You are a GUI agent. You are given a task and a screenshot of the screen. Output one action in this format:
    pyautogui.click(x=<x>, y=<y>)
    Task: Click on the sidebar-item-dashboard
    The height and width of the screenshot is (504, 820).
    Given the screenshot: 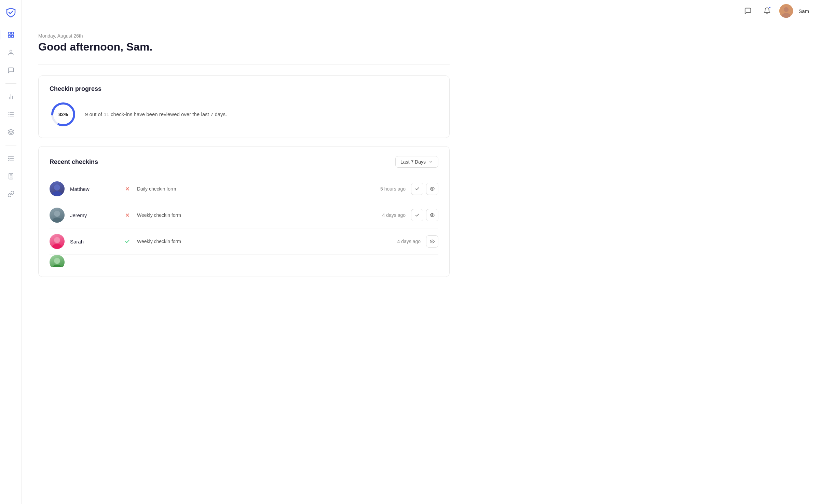 What is the action you would take?
    pyautogui.click(x=11, y=35)
    